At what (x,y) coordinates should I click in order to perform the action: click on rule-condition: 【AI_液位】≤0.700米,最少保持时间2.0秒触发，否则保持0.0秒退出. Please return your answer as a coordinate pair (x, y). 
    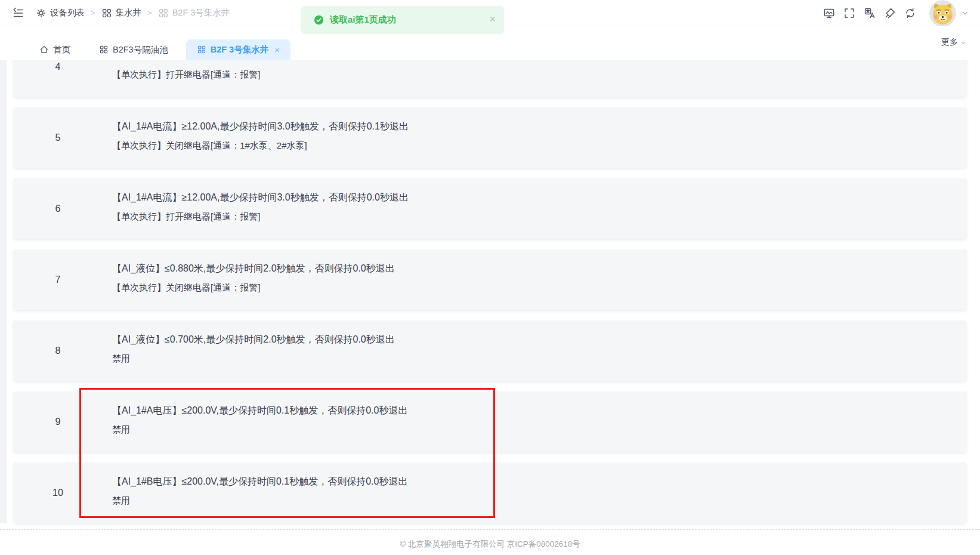
    Looking at the image, I should click on (253, 340).